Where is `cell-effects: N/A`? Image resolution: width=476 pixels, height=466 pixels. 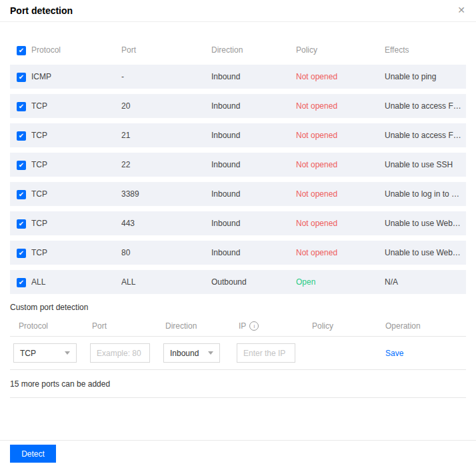
cell-effects: N/A is located at coordinates (425, 282).